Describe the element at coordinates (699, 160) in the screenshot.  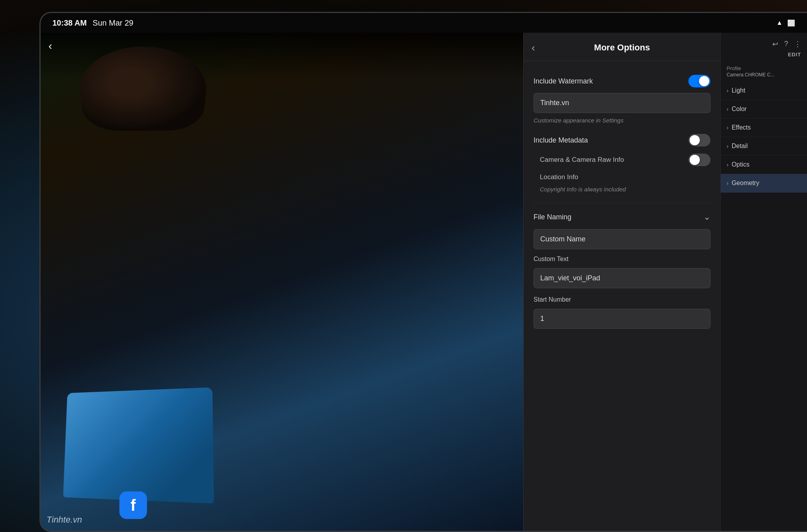
I see `camera-raw-toggle` at that location.